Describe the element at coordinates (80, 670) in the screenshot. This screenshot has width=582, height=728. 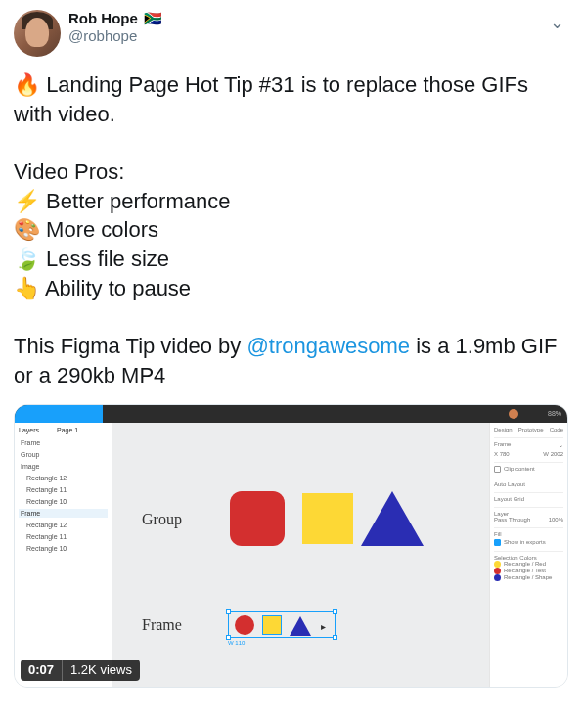
I see `video-overlay-bar: 0:07 1.2K views` at that location.